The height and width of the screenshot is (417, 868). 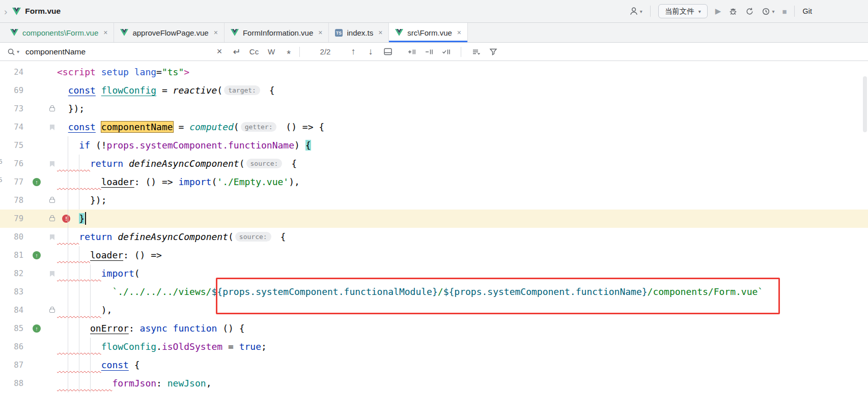 I want to click on code-token: const, so click(x=82, y=127).